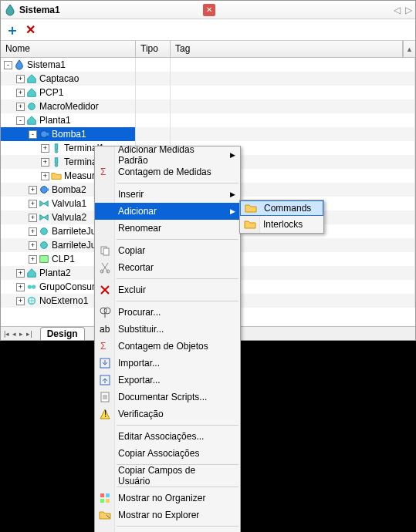 Image resolution: width=416 pixels, height=532 pixels. What do you see at coordinates (167, 515) in the screenshot?
I see `menu-item: Mostrar no Explorer` at bounding box center [167, 515].